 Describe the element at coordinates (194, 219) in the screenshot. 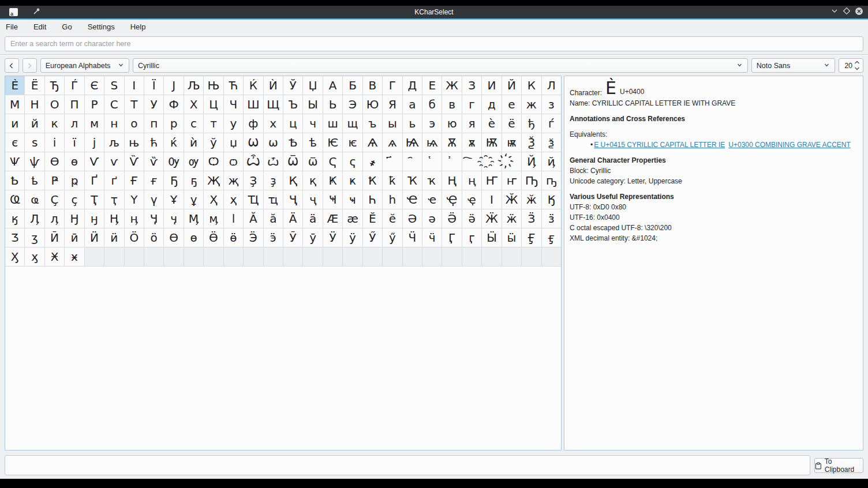

I see `char-cell: Ӎ` at that location.